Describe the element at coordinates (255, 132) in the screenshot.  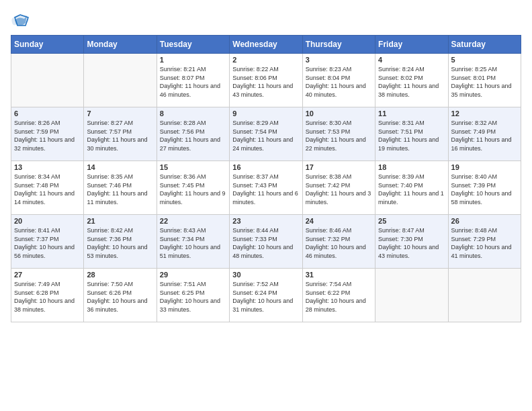
I see `sunset-text: Sunset: 7:54 PM` at that location.